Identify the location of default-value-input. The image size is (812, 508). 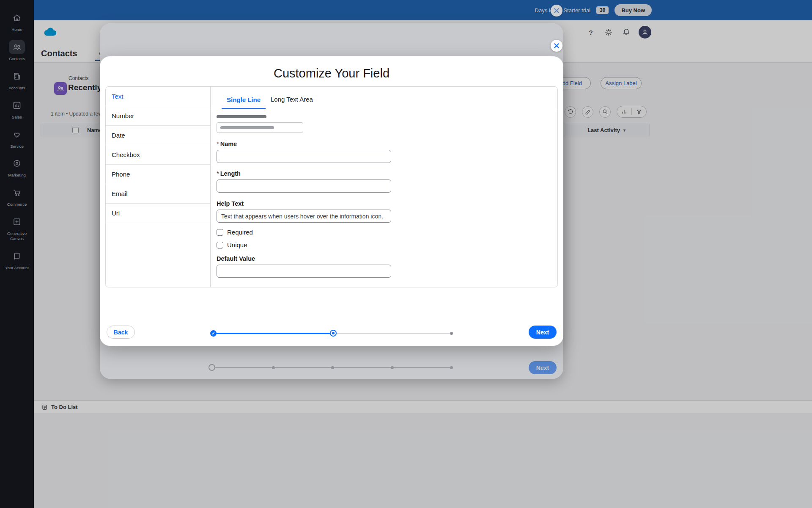
(304, 271).